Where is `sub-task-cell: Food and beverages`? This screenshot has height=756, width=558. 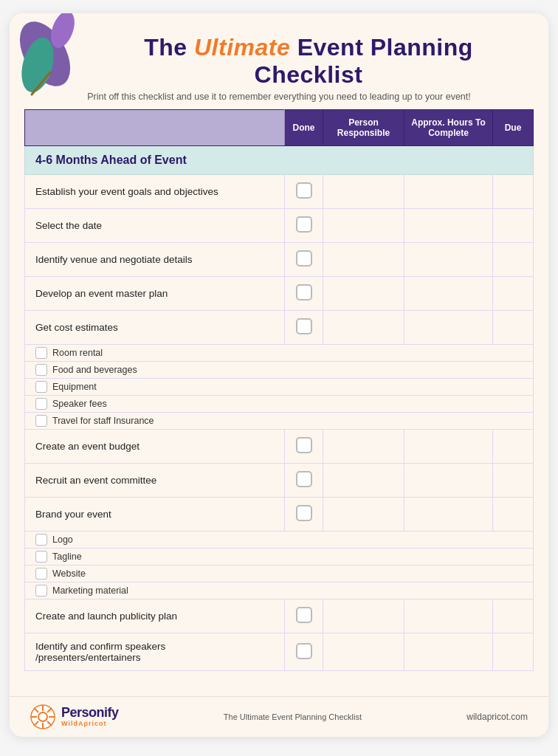
sub-task-cell: Food and beverages is located at coordinates (279, 371).